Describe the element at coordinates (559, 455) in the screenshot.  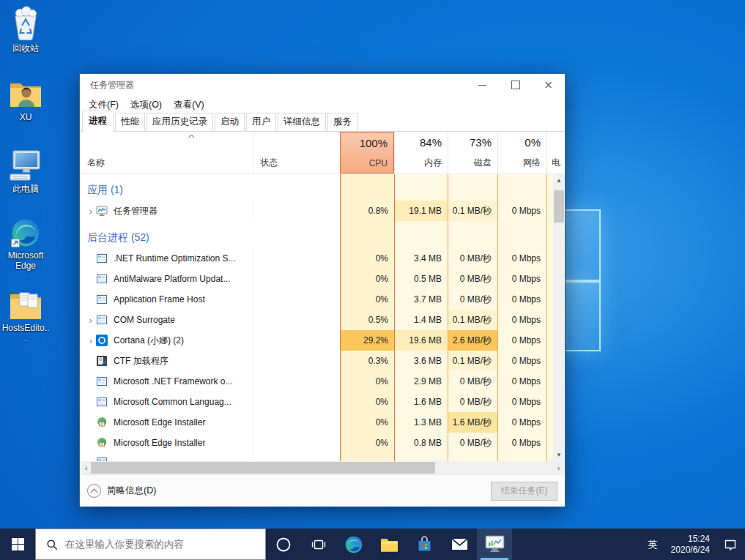
I see `scroll-down-icon: ▼` at that location.